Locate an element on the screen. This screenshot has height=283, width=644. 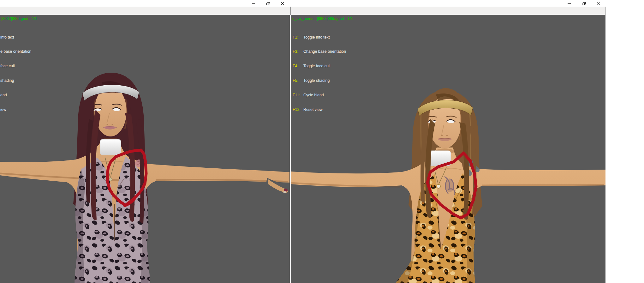
left-window-menustrip is located at coordinates (145, 11).